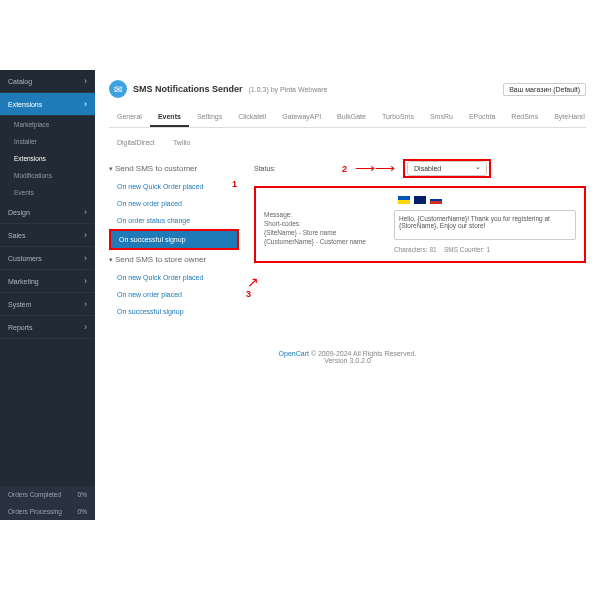 Image resolution: width=600 pixels, height=600 pixels. What do you see at coordinates (524, 118) in the screenshot?
I see `tab-redsms: RedSms` at bounding box center [524, 118].